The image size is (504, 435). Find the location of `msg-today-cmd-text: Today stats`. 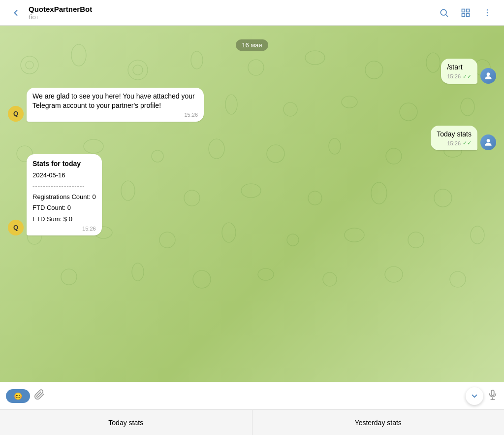

msg-today-cmd-text: Today stats is located at coordinates (454, 134).